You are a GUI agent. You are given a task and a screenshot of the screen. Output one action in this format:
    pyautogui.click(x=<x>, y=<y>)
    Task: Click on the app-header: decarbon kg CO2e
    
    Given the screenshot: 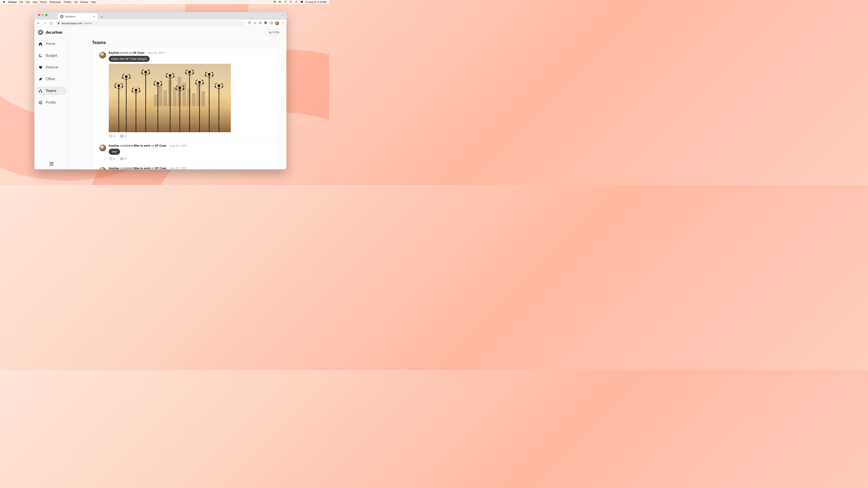 What is the action you would take?
    pyautogui.click(x=160, y=32)
    